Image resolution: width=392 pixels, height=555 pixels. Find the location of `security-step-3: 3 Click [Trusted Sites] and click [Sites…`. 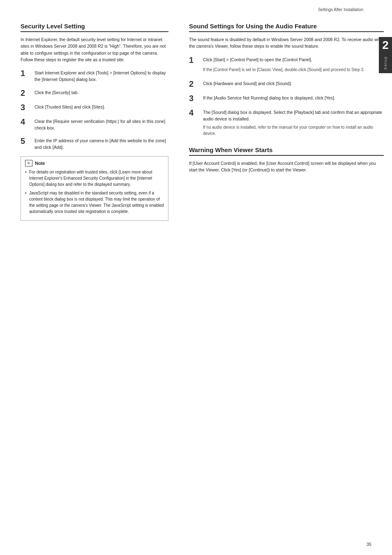

security-step-3: 3 Click [Trusted Sites] and click [Sites… is located at coordinates (95, 107).